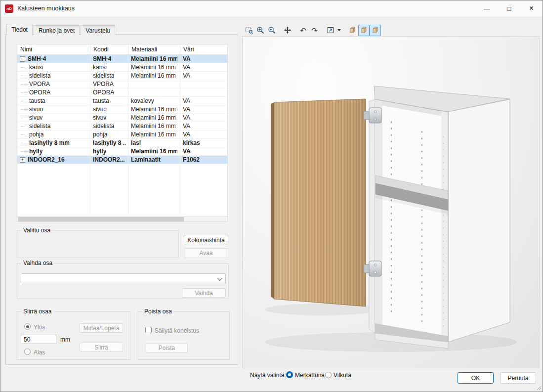  What do you see at coordinates (124, 279) in the screenshot?
I see `vaihda-osa-combobox` at bounding box center [124, 279].